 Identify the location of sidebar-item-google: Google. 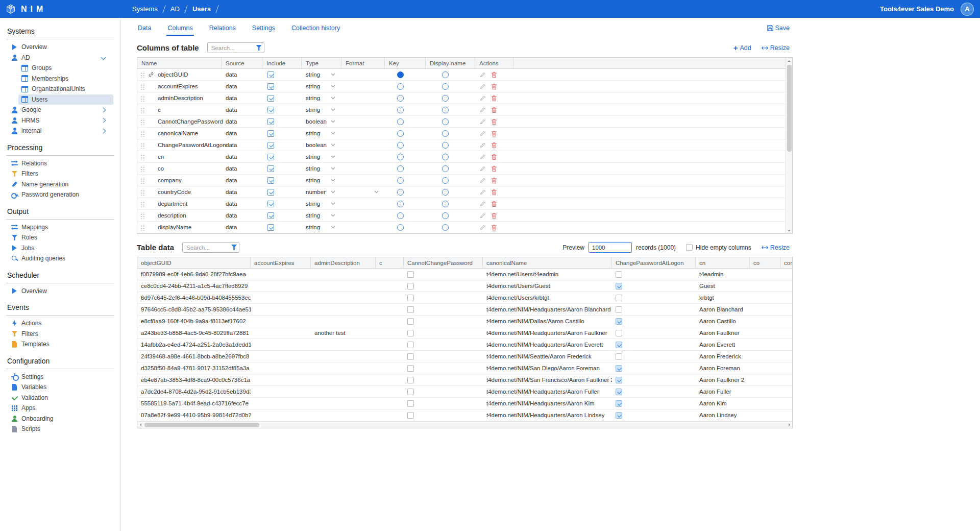
(60, 110).